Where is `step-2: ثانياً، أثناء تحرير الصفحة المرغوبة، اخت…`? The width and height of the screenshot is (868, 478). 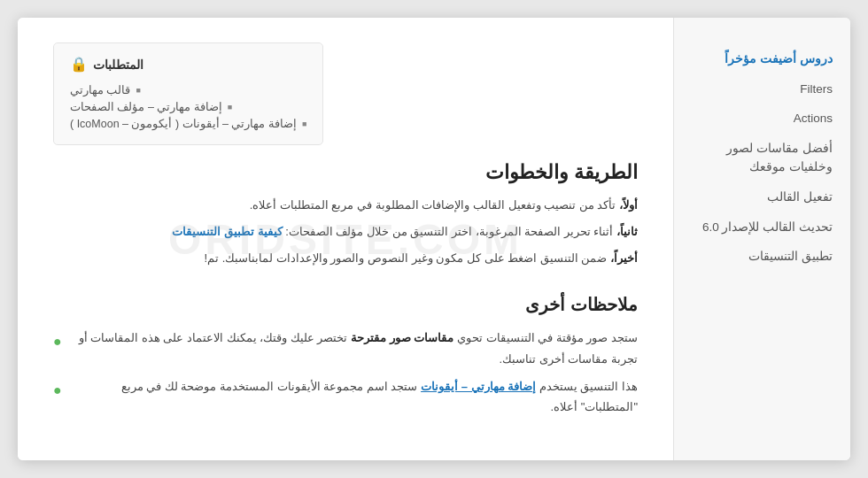 step-2: ثانياً، أثناء تحرير الصفحة المرغوبة، اخت… is located at coordinates (345, 232).